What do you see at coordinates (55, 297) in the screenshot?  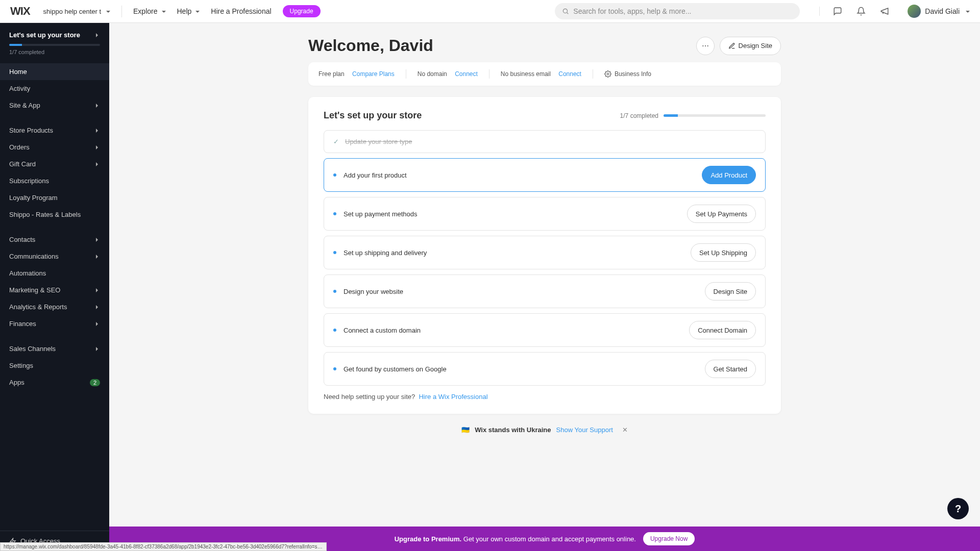 I see `sidebar-nav: HomeActivitySite & AppStore ProductsOrde…` at bounding box center [55, 297].